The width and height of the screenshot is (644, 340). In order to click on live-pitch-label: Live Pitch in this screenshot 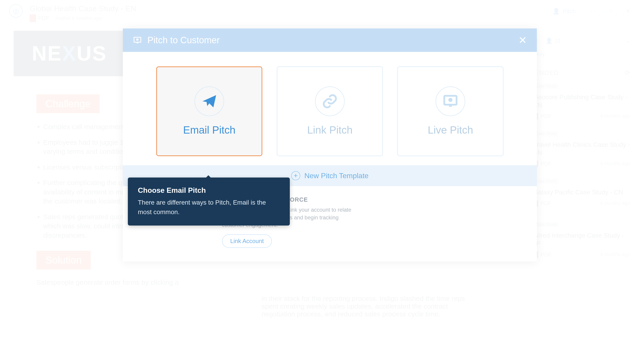, I will do `click(450, 130)`.